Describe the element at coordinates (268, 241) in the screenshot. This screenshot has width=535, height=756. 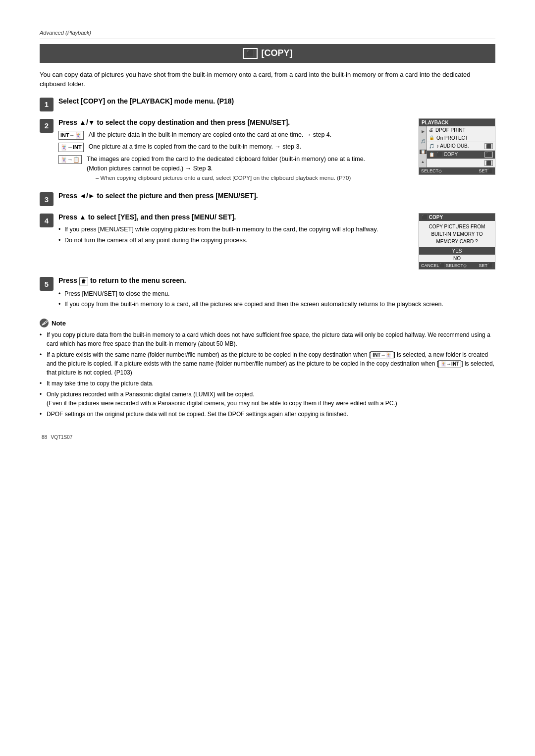
I see `step-4: 4 Press ▲ to select [YES], and then pres…` at that location.